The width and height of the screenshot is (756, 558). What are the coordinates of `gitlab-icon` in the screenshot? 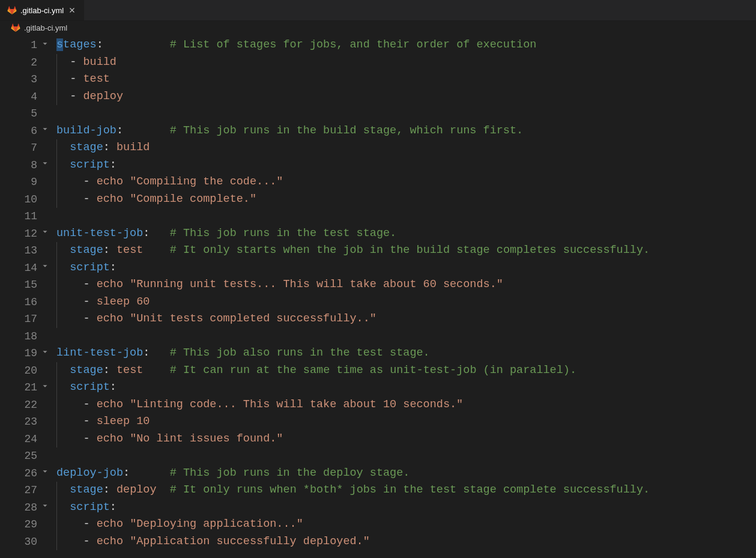 It's located at (12, 10).